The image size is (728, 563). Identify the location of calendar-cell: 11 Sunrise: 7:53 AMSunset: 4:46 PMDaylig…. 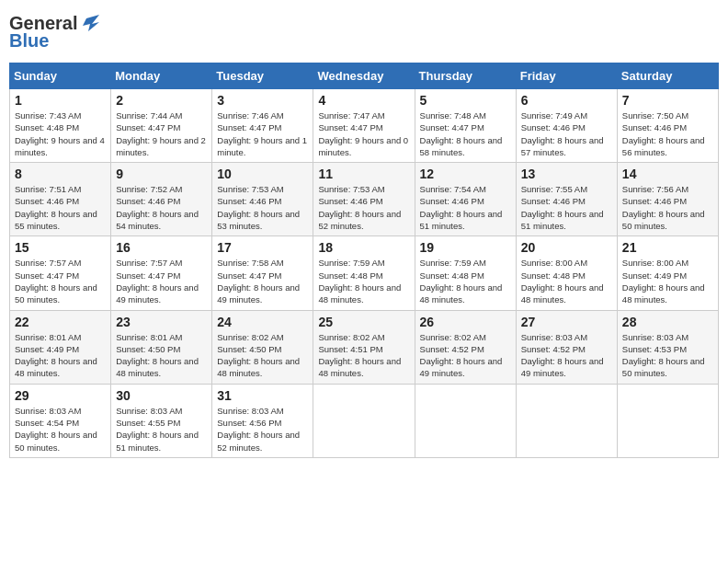
(364, 200).